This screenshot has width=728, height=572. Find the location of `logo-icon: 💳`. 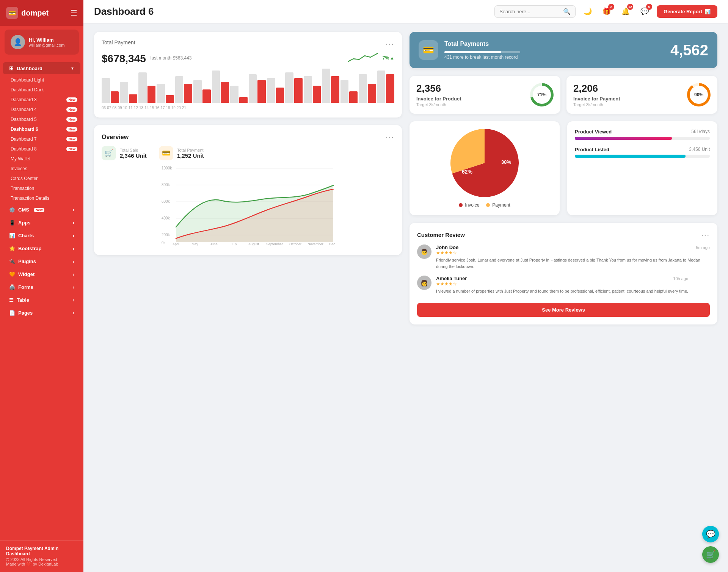

logo-icon: 💳 is located at coordinates (12, 13).